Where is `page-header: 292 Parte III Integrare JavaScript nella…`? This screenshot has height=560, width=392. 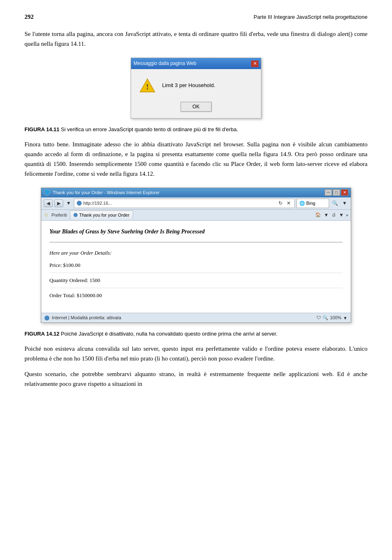 page-header: 292 Parte III Integrare JavaScript nella… is located at coordinates (196, 17).